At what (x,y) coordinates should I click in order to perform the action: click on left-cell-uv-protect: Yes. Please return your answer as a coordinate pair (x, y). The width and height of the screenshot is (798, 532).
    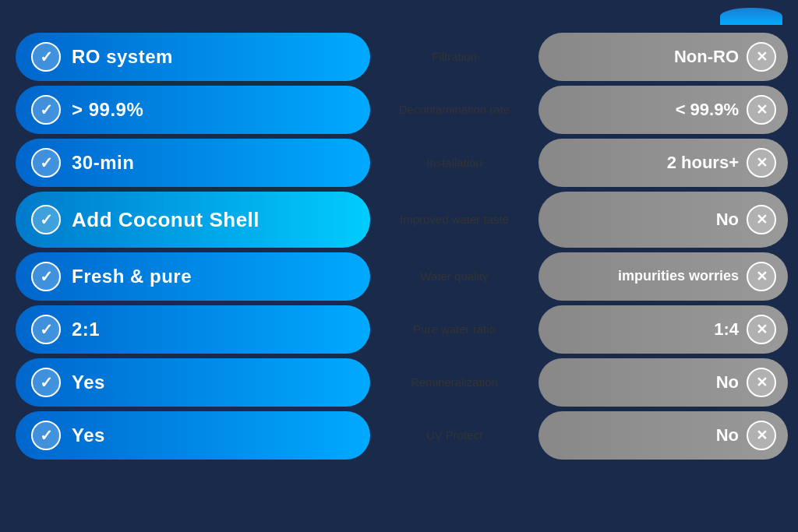
    Looking at the image, I should click on (193, 435).